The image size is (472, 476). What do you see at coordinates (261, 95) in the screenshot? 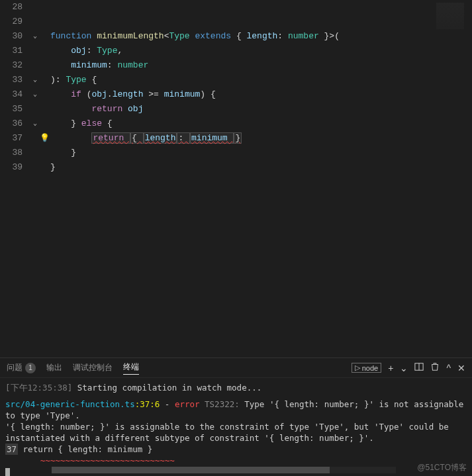
I see `code-line: if (obj.length >= minimum) {` at bounding box center [261, 95].